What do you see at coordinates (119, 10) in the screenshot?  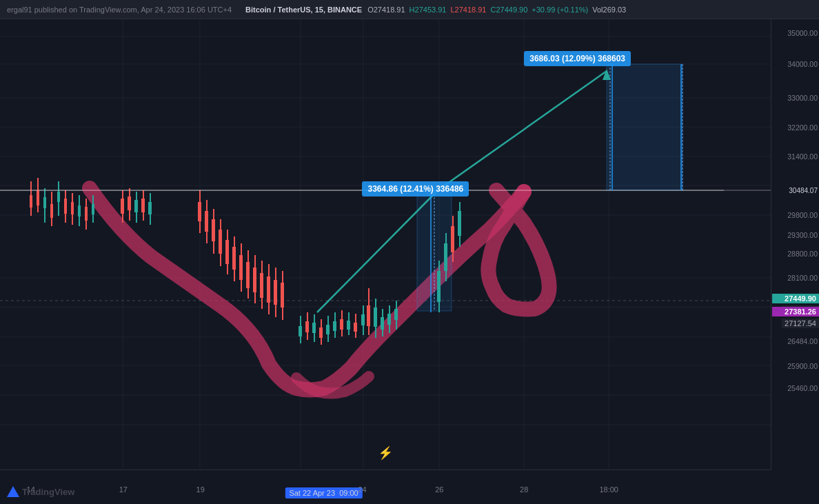 I see `publisher-label: ergal91 published on TradingView.com, Ap…` at bounding box center [119, 10].